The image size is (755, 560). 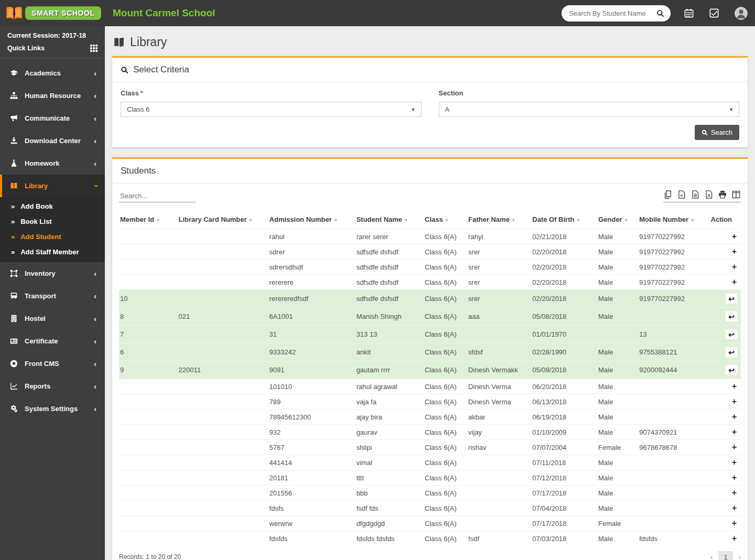 I want to click on chevron-down-icon: ▼, so click(x=731, y=110).